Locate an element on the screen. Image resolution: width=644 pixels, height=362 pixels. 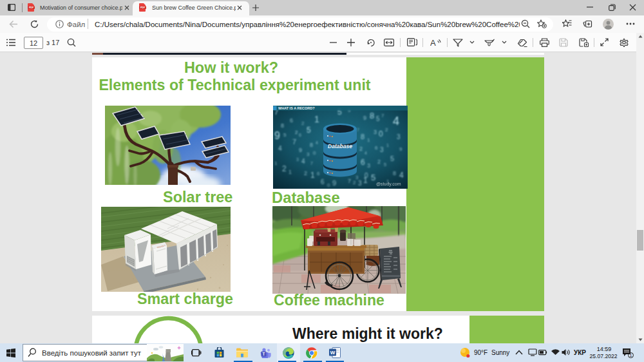
svg-text: WHAT IS A RECORD? is located at coordinates (296, 108).